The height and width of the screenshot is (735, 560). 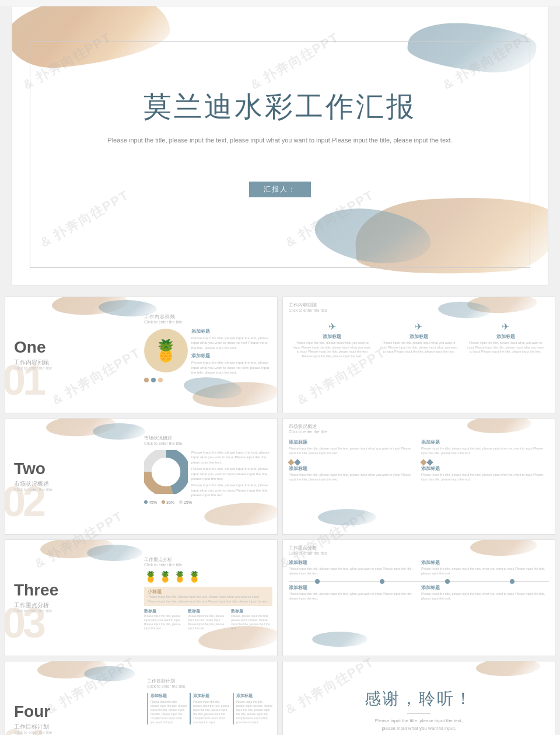 I want to click on section-word-two: Two, so click(x=30, y=469).